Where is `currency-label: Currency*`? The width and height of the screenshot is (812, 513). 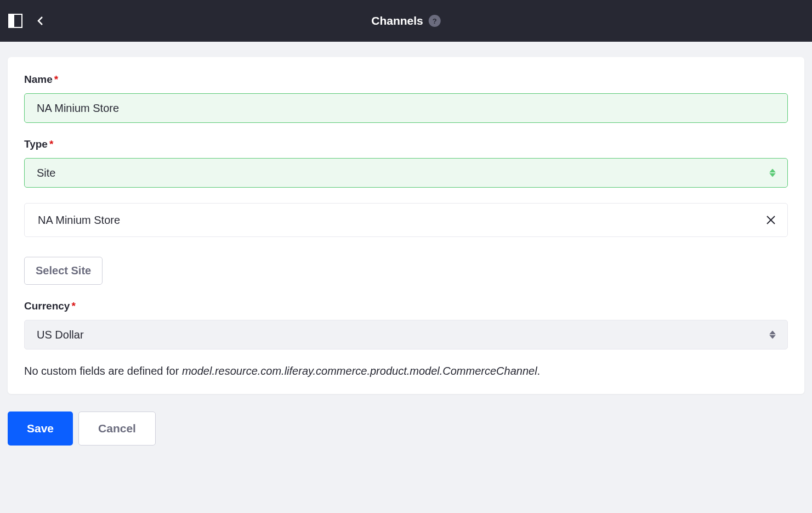
currency-label: Currency* is located at coordinates (406, 306).